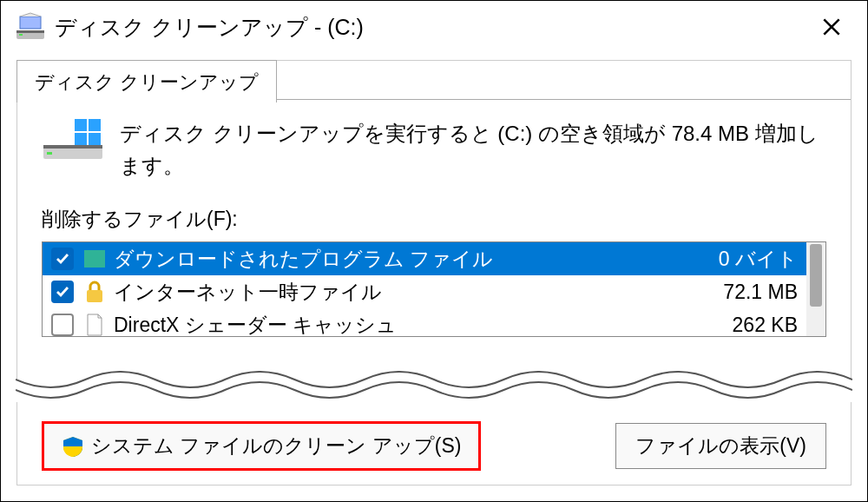 The height and width of the screenshot is (502, 868). What do you see at coordinates (73, 139) in the screenshot?
I see `drive-icon` at bounding box center [73, 139].